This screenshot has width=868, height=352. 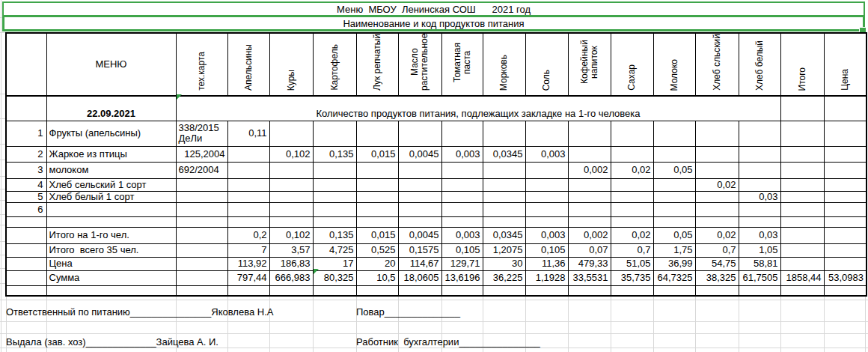 I want to click on value-cell: 1,1928, so click(x=546, y=279).